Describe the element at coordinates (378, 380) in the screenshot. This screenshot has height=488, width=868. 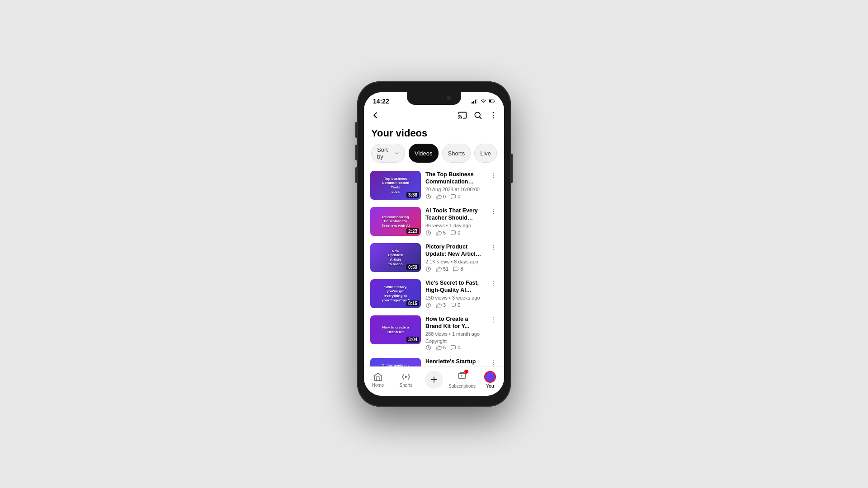
I see `nav-home: Home` at that location.